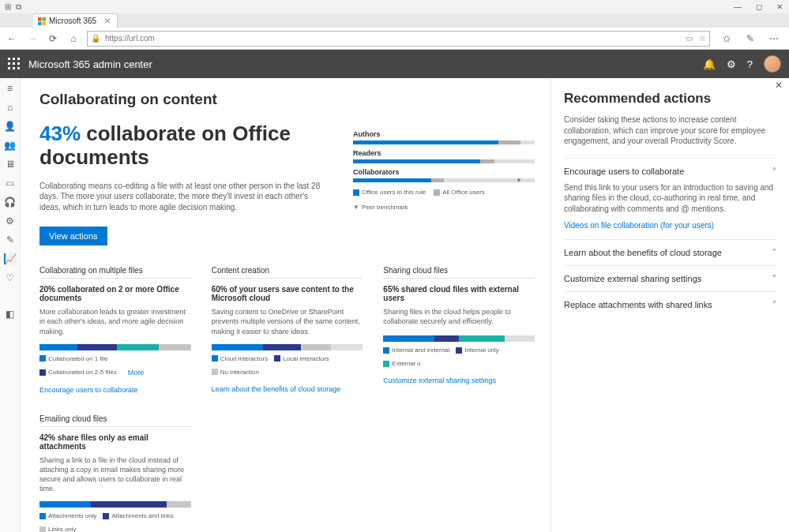  I want to click on card-description: Saving content to OneDrive or SharePoint…, so click(287, 321).